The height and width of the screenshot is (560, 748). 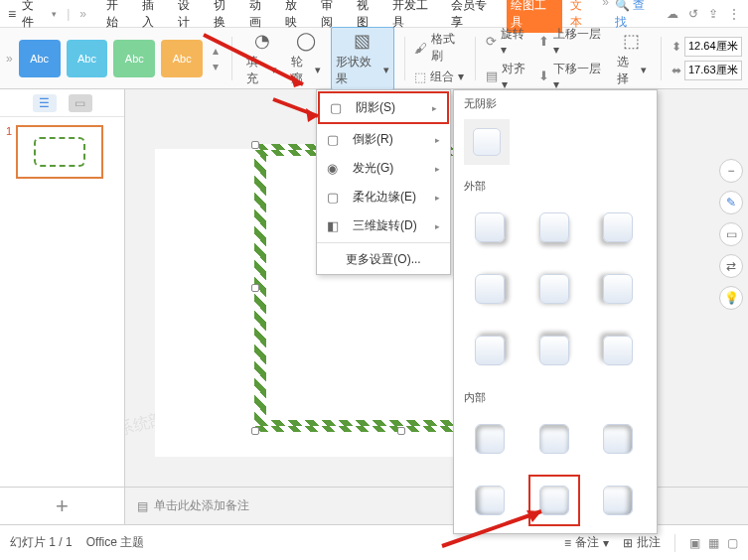 I want to click on height-input, so click(x=713, y=47).